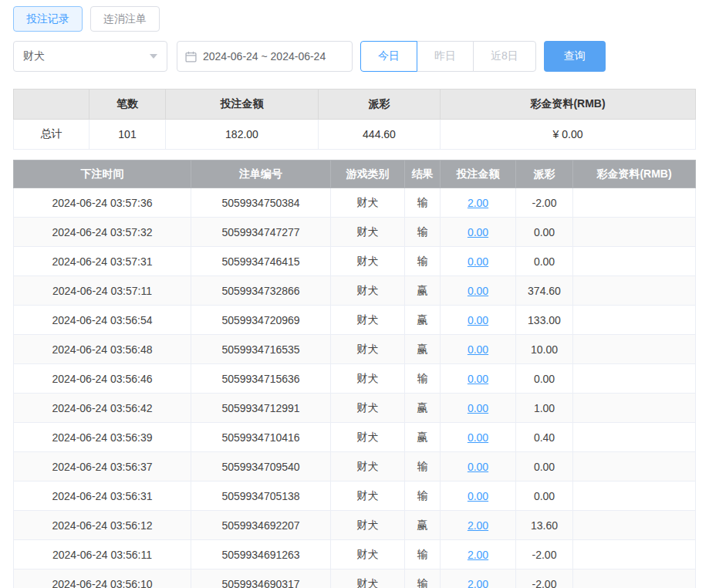  I want to click on cell-bet-time: 2024-06-24 03:56:48, so click(103, 350).